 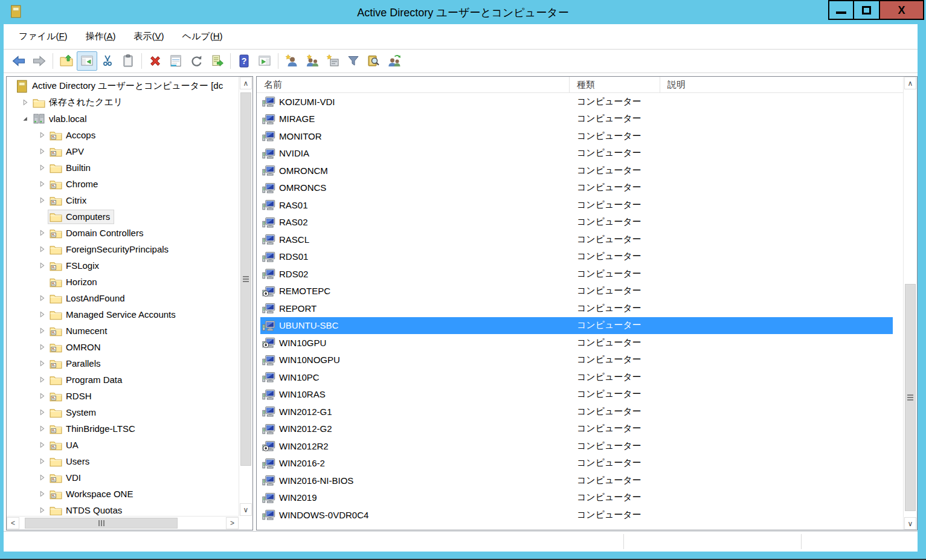 I want to click on computer-row: OMRONCMコンピューター, so click(x=576, y=170).